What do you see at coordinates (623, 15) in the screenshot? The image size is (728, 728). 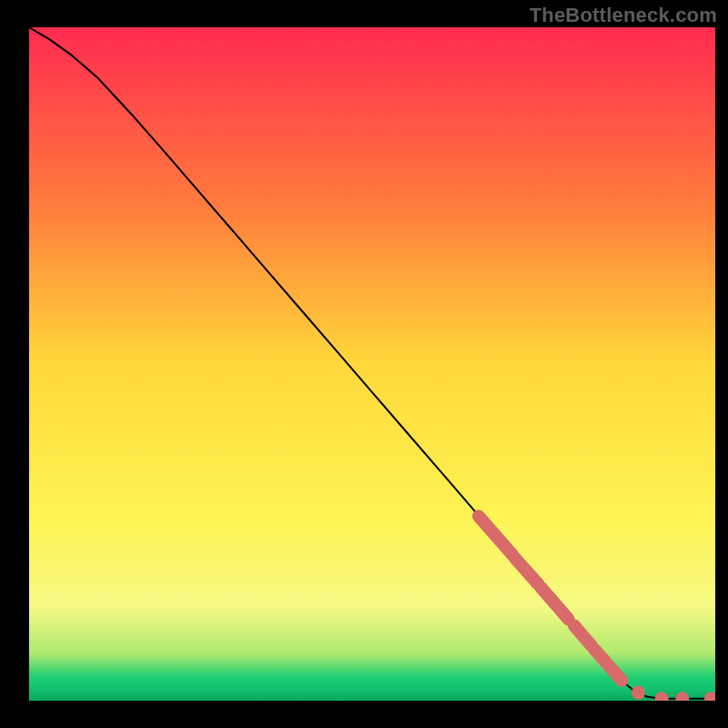 I see `watermark-text: TheBottleneck.com` at bounding box center [623, 15].